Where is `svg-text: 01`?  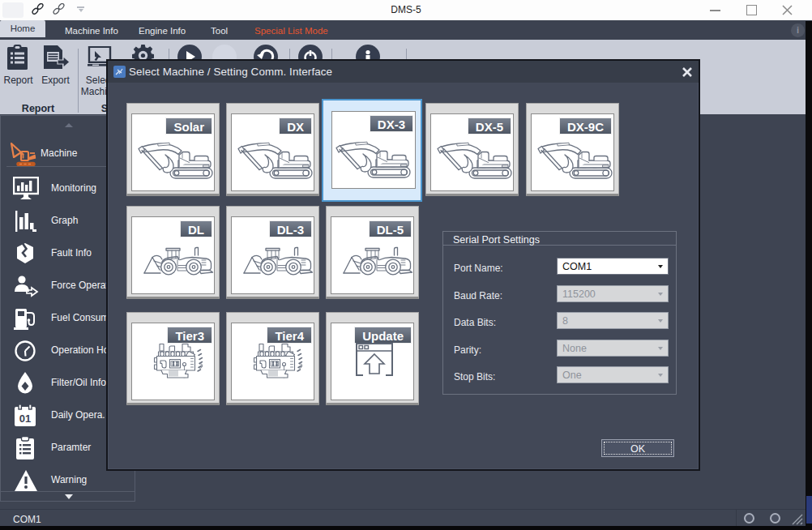 svg-text: 01 is located at coordinates (25, 418).